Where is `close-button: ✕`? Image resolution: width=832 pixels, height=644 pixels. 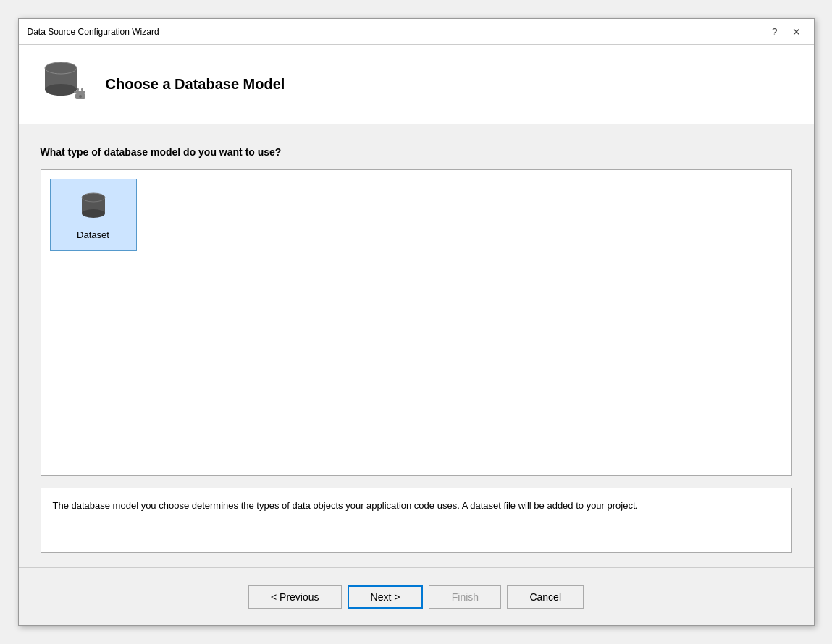
close-button: ✕ is located at coordinates (797, 32).